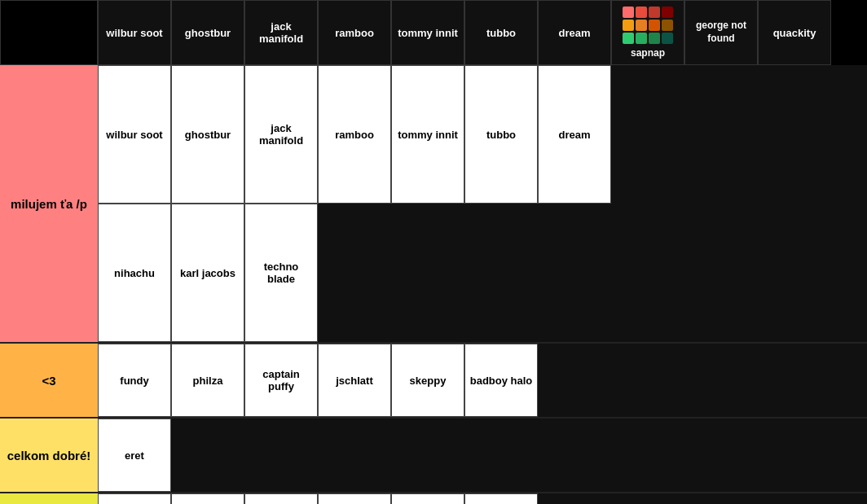 The height and width of the screenshot is (504, 867). Describe the element at coordinates (501, 498) in the screenshot. I see `tier-cell-purpled: purpled` at that location.